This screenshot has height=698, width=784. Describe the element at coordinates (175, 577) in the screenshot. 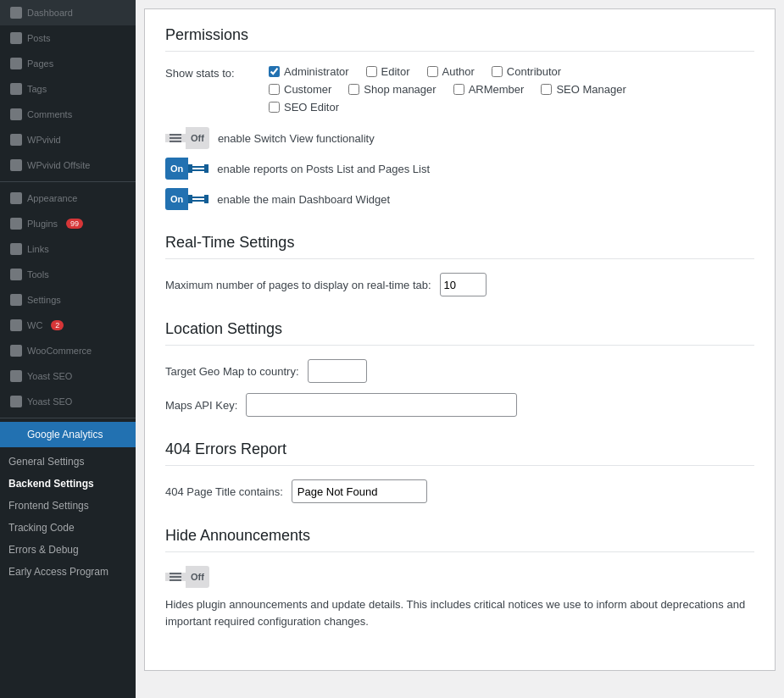

I see `toggle-icon-announce` at that location.